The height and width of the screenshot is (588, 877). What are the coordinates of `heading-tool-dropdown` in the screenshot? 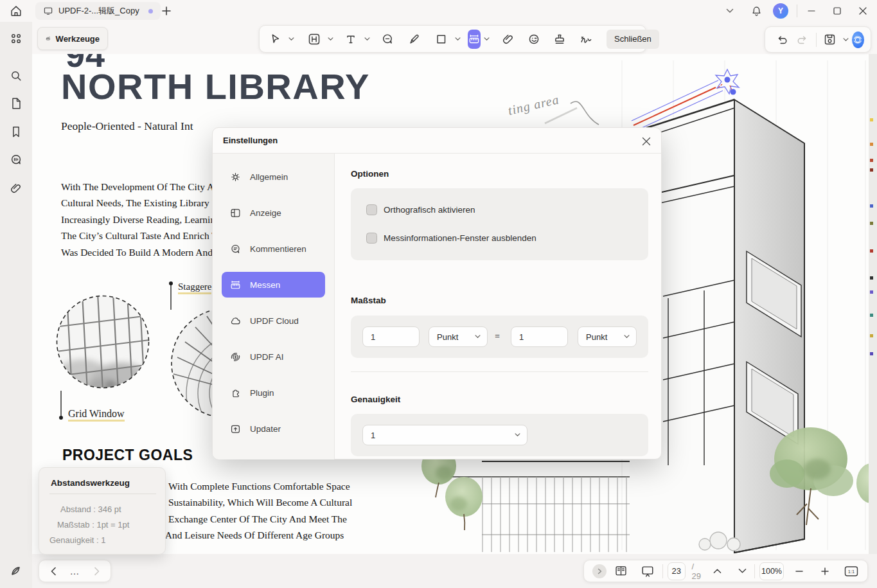 It's located at (330, 39).